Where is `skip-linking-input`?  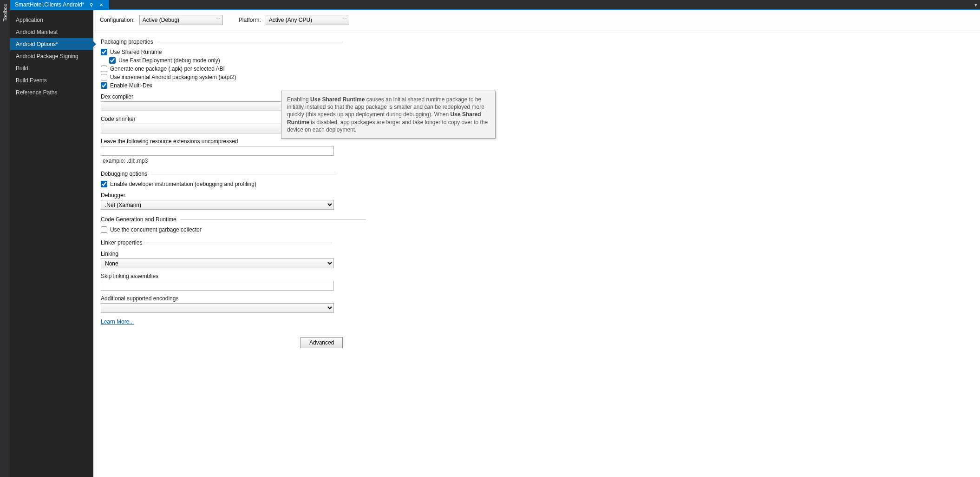
skip-linking-input is located at coordinates (217, 285).